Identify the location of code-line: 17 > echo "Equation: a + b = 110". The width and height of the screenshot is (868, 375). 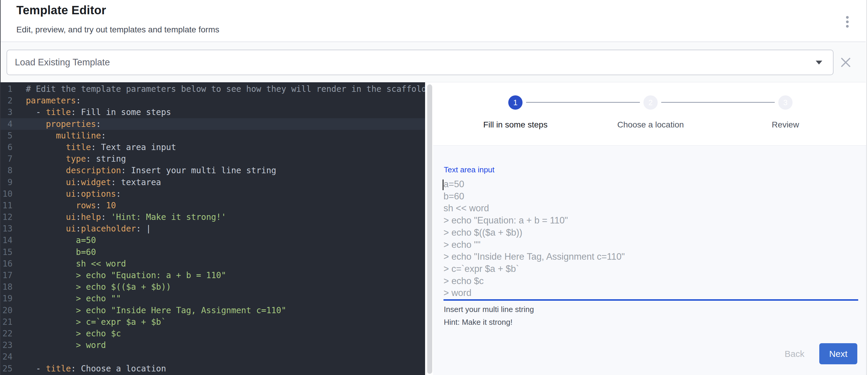
(213, 275).